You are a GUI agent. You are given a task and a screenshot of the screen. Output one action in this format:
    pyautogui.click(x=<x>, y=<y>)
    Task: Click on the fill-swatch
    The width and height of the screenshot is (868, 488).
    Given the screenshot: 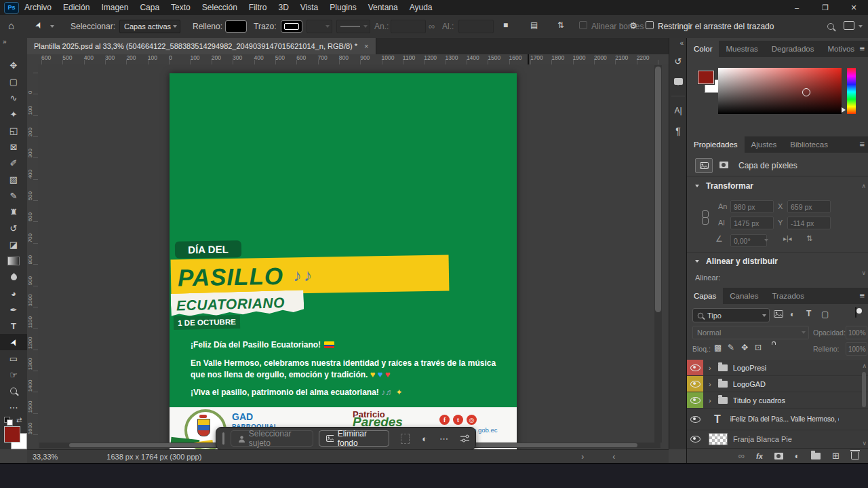 What is the action you would take?
    pyautogui.click(x=236, y=26)
    